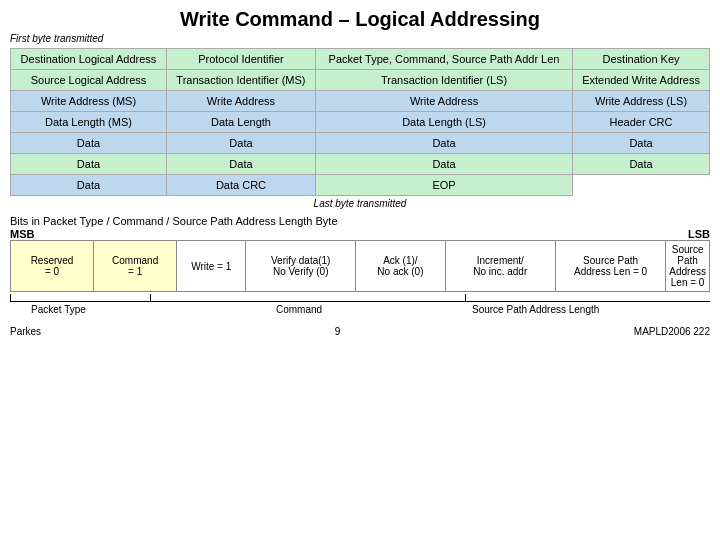 This screenshot has width=720, height=540. I want to click on bits-cell-ack: Ack (1)/No ack (0), so click(400, 266).